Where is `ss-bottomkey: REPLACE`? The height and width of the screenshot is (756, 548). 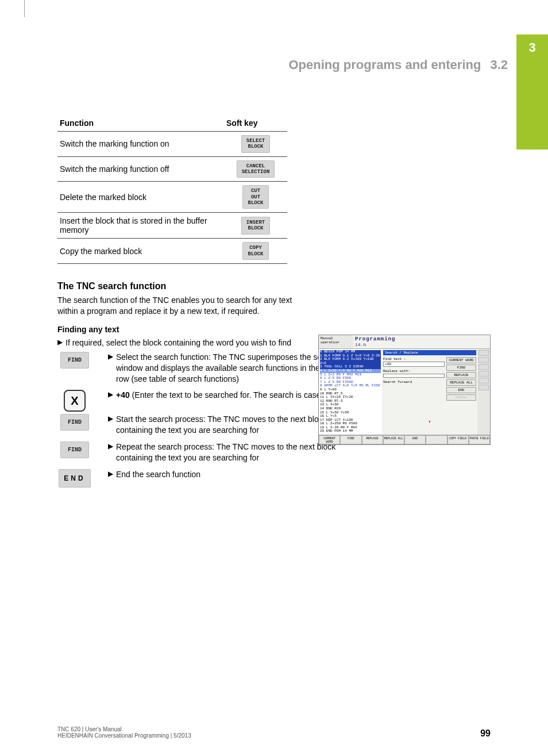 ss-bottomkey: REPLACE is located at coordinates (372, 440).